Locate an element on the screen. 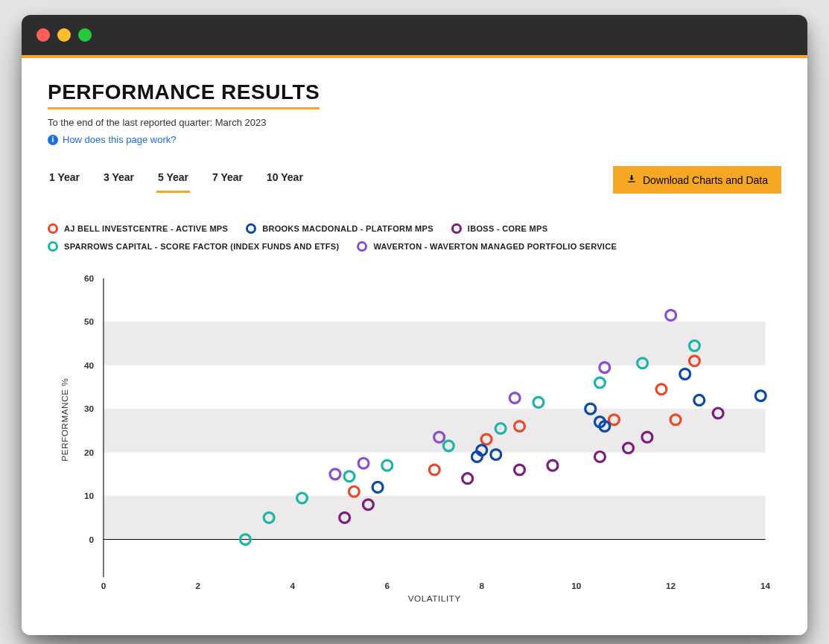  help-link-label: How does this page work? is located at coordinates (119, 140).